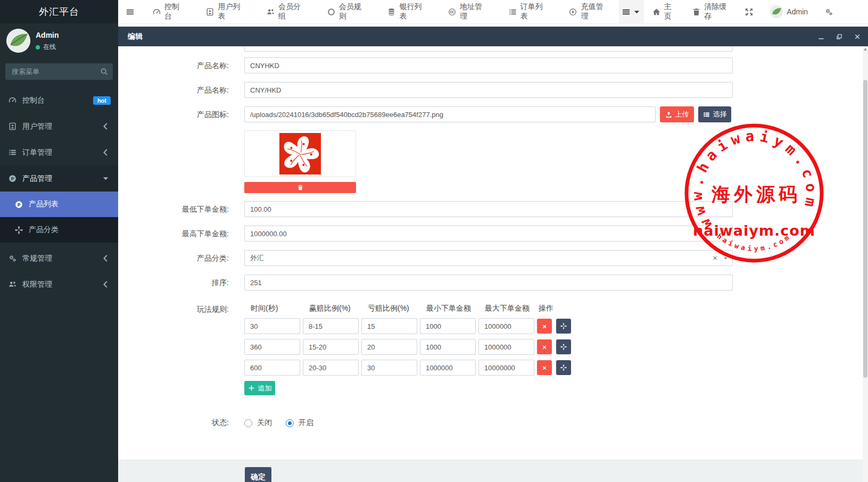 The image size is (868, 482). I want to click on nav-item-dashboard: 控制台, so click(169, 12).